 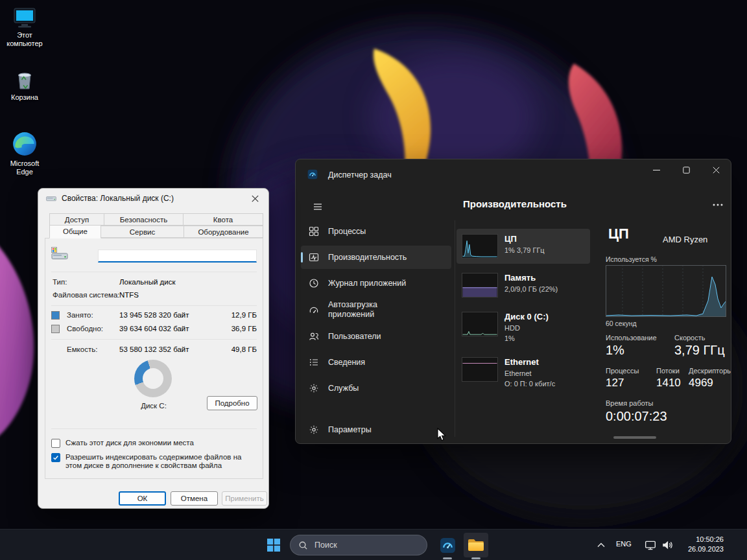 I want to click on stat-speed-value: 3,79 ГГц, so click(x=700, y=350).